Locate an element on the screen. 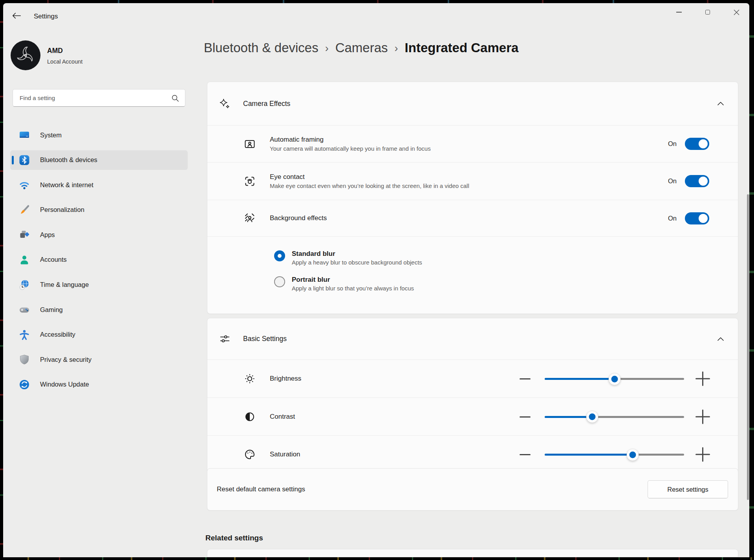  personalization-icon is located at coordinates (24, 210).